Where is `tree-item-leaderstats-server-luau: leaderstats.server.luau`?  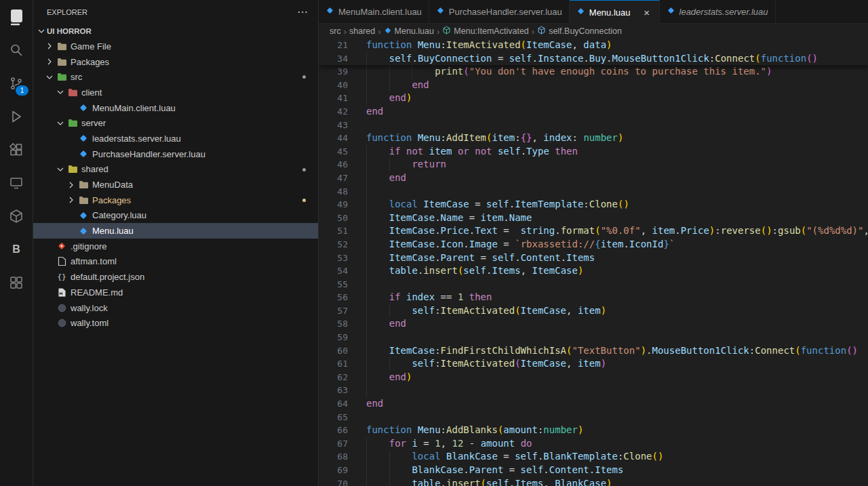 tree-item-leaderstats-server-luau: leaderstats.server.luau is located at coordinates (176, 138).